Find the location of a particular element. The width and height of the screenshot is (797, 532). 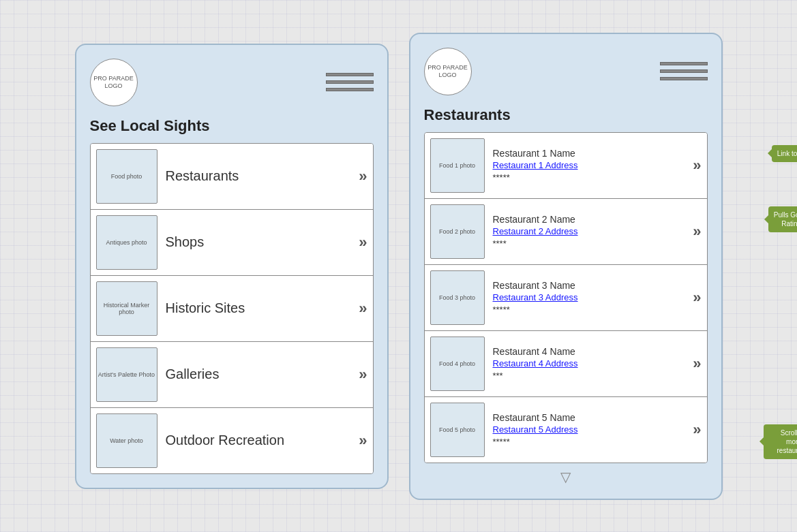

scroll-down-indicator: ▽ is located at coordinates (566, 477).